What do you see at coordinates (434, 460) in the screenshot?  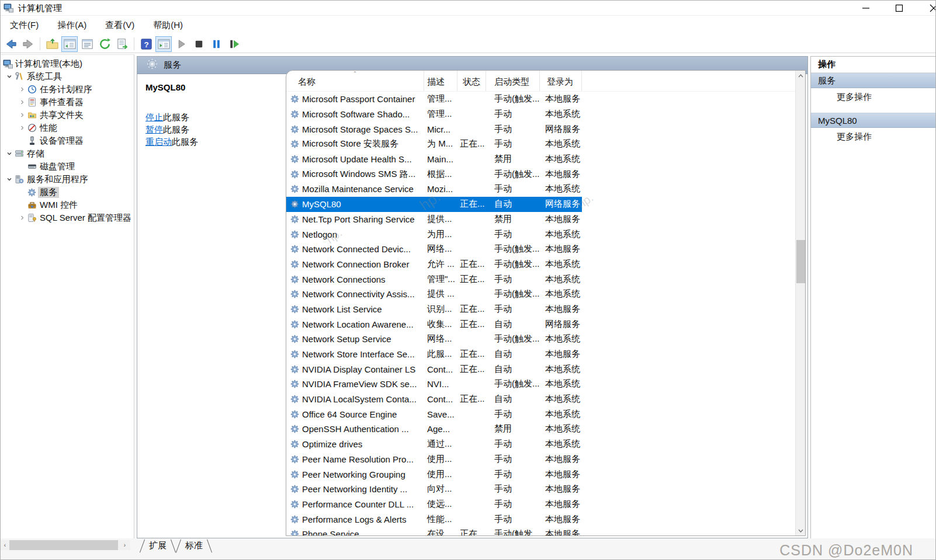 I see `service-row-Peer Name Resolution Pro...: Peer Name Resolution Pro...使用...手动本地服务` at bounding box center [434, 460].